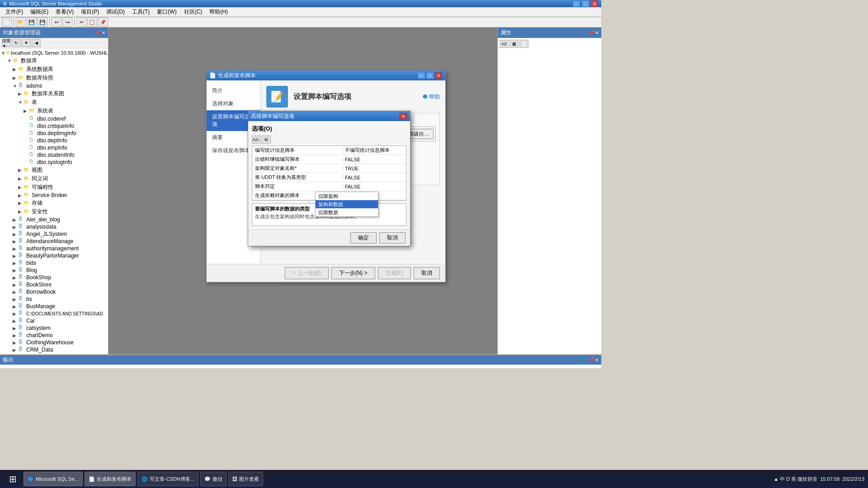 Image resolution: width=868 pixels, height=488 pixels. What do you see at coordinates (15, 321) in the screenshot?
I see `car-toggle: ▶` at bounding box center [15, 321].